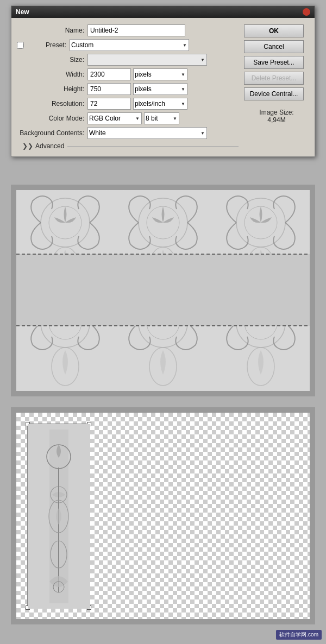 The image size is (326, 644). What do you see at coordinates (52, 104) in the screenshot?
I see `resolution-label: Resolution:` at bounding box center [52, 104].